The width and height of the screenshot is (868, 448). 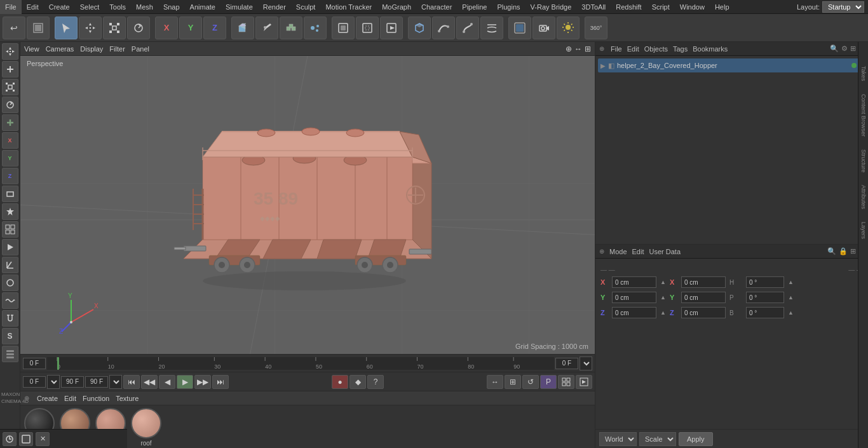 I want to click on obj-expand-icon: ⊞, so click(x=853, y=48).